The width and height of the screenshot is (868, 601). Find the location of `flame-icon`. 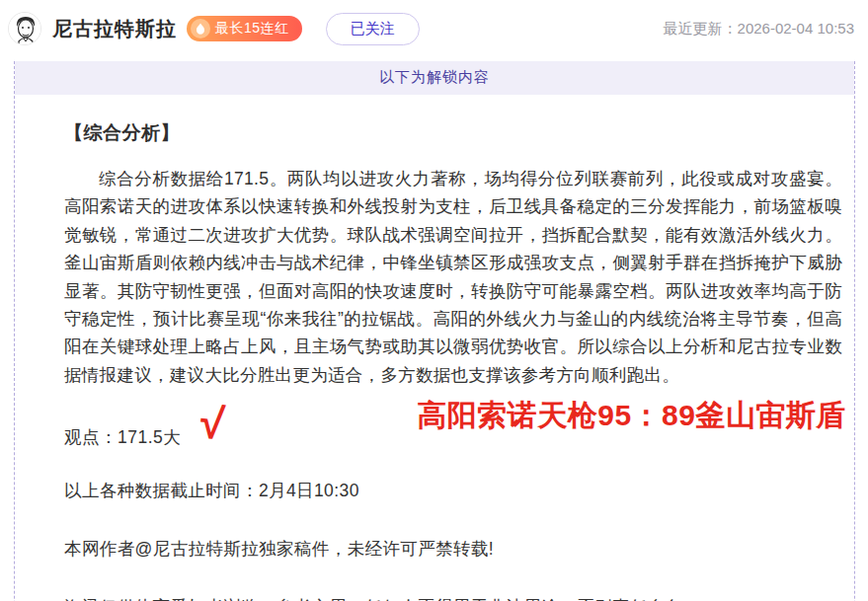

flame-icon is located at coordinates (200, 29).